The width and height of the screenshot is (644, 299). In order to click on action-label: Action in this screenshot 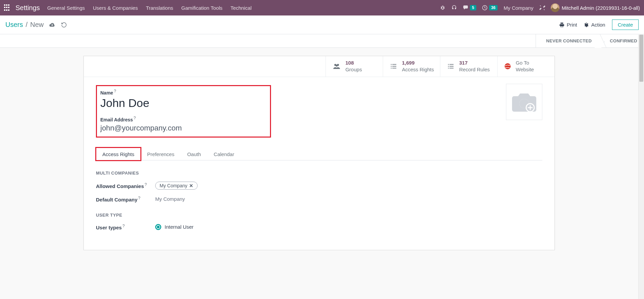, I will do `click(598, 25)`.